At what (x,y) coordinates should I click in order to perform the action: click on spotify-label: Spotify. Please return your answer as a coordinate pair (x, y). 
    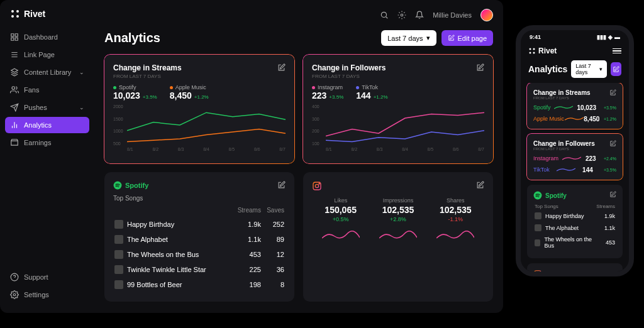
    Looking at the image, I should click on (137, 185).